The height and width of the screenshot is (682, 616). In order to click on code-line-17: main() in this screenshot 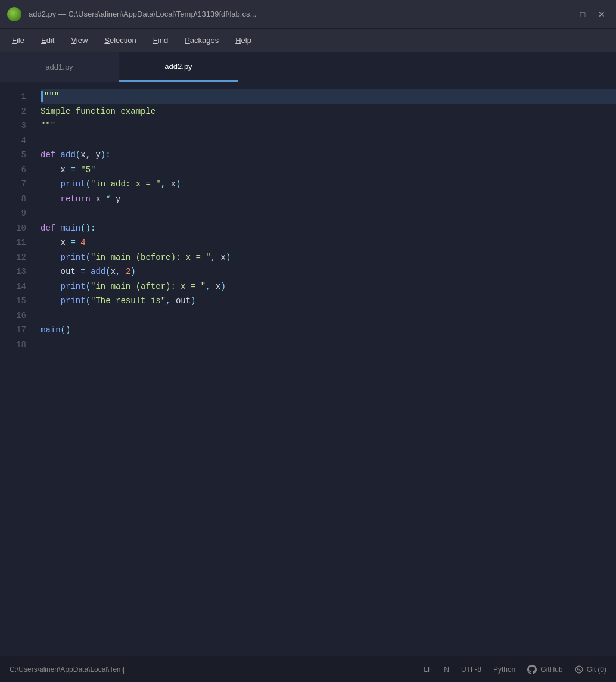, I will do `click(328, 330)`.